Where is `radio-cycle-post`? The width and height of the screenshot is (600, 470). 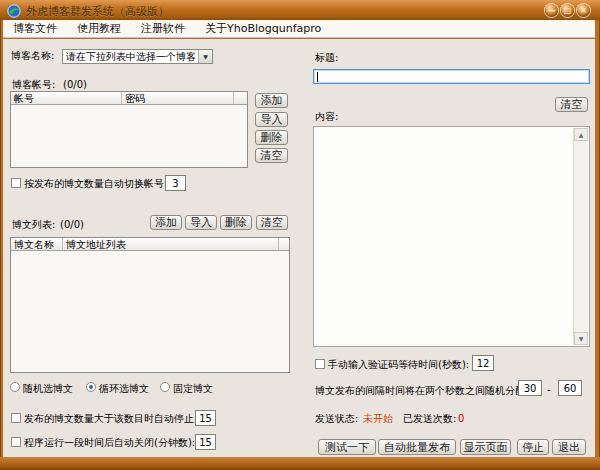
radio-cycle-post is located at coordinates (91, 387).